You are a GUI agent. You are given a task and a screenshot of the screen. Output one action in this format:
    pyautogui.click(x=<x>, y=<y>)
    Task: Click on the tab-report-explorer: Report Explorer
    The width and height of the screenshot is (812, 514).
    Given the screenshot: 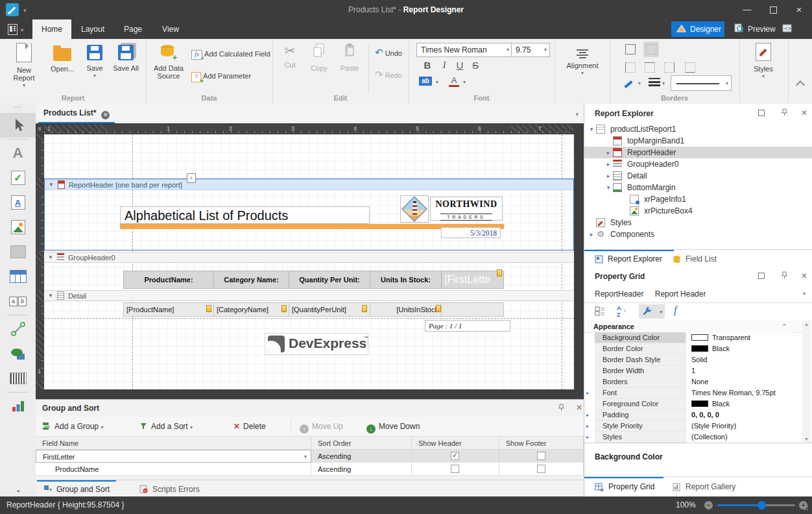 What is the action you would take?
    pyautogui.click(x=628, y=259)
    